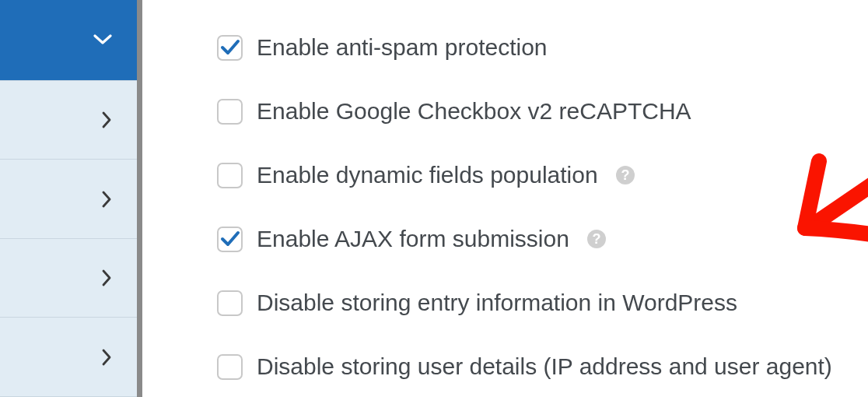  Describe the element at coordinates (543, 239) in the screenshot. I see `option-row: Enable AJAX form submission ?` at that location.